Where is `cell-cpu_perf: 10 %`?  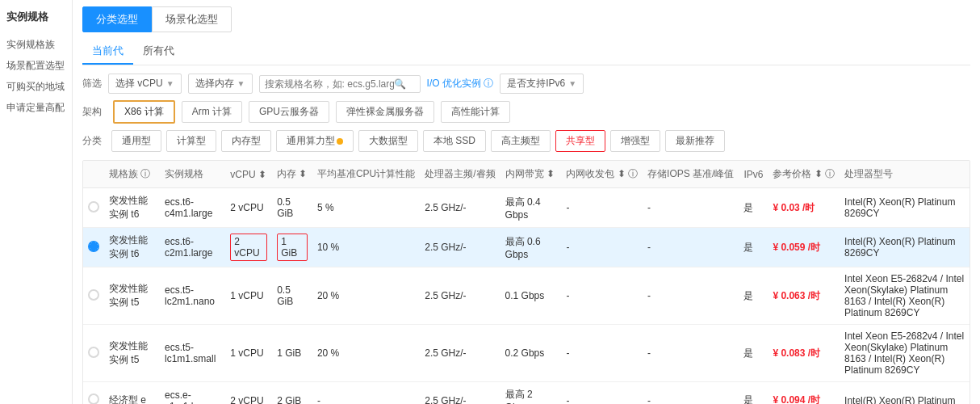
cell-cpu_perf: 10 % is located at coordinates (366, 247).